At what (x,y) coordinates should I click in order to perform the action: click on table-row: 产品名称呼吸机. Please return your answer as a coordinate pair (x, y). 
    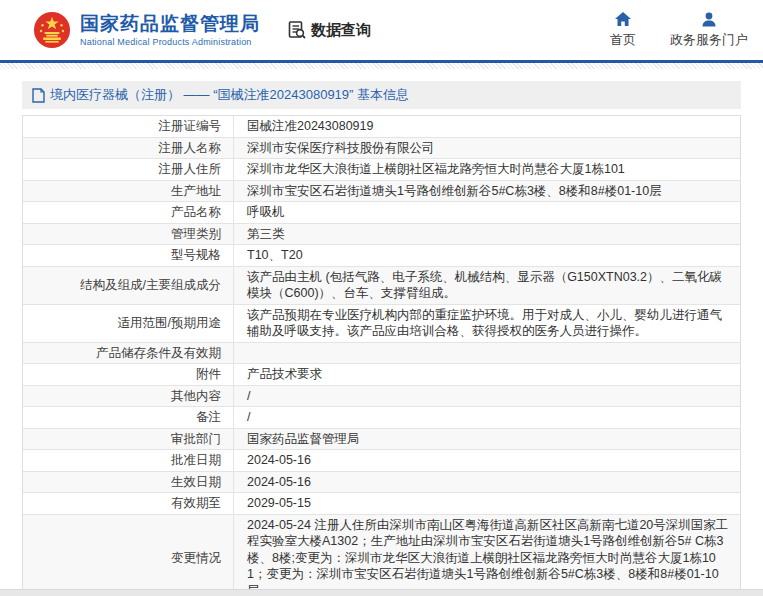
    Looking at the image, I should click on (382, 212).